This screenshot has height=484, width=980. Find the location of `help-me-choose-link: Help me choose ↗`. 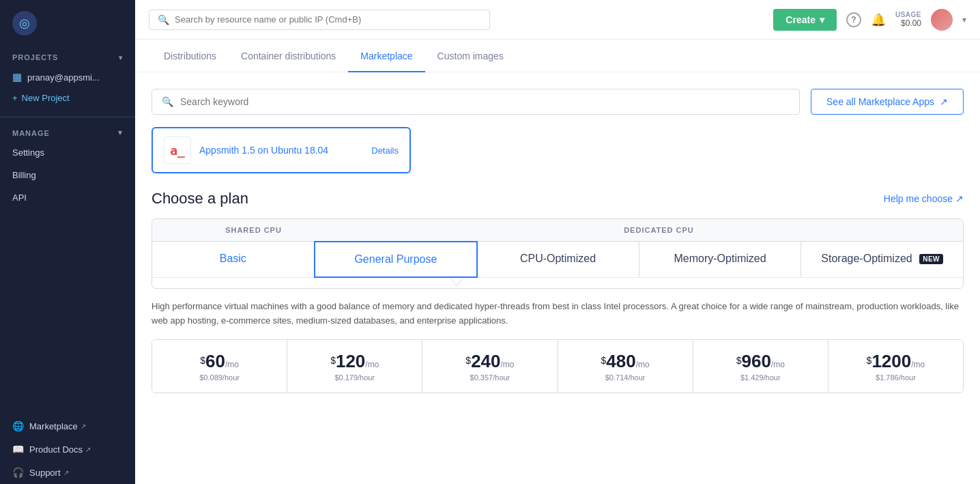

help-me-choose-link: Help me choose ↗ is located at coordinates (924, 199).